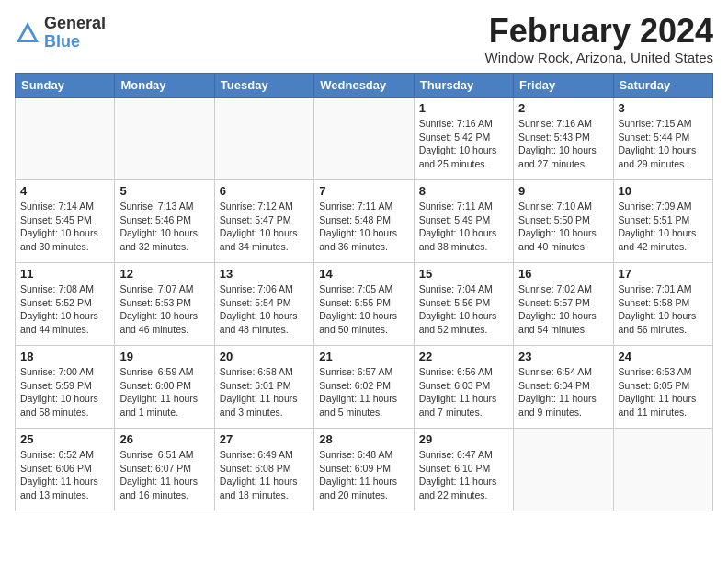 The image size is (728, 563). What do you see at coordinates (64, 191) in the screenshot?
I see `day-number: 4` at bounding box center [64, 191].